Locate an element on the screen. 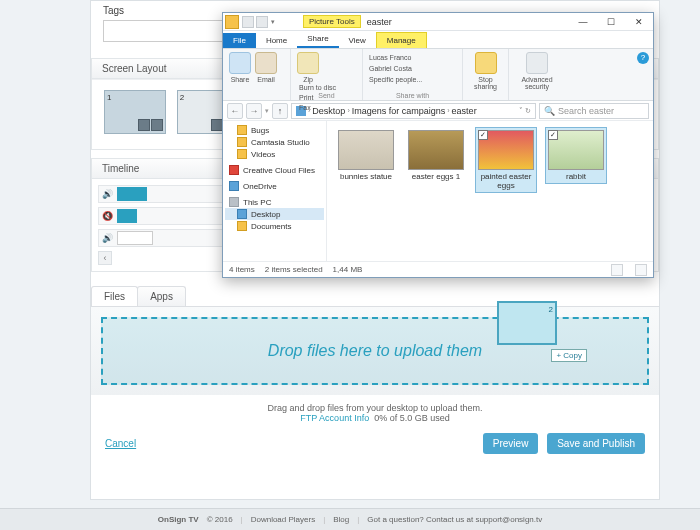 The width and height of the screenshot is (700, 530). path-dropdown: ˅ is located at coordinates (521, 111).